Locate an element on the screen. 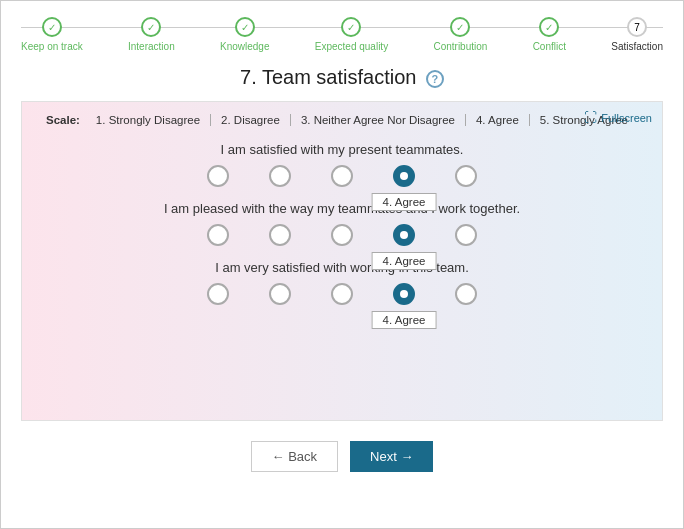 Image resolution: width=684 pixels, height=529 pixels. radio-row-3: 4. Agree is located at coordinates (342, 294).